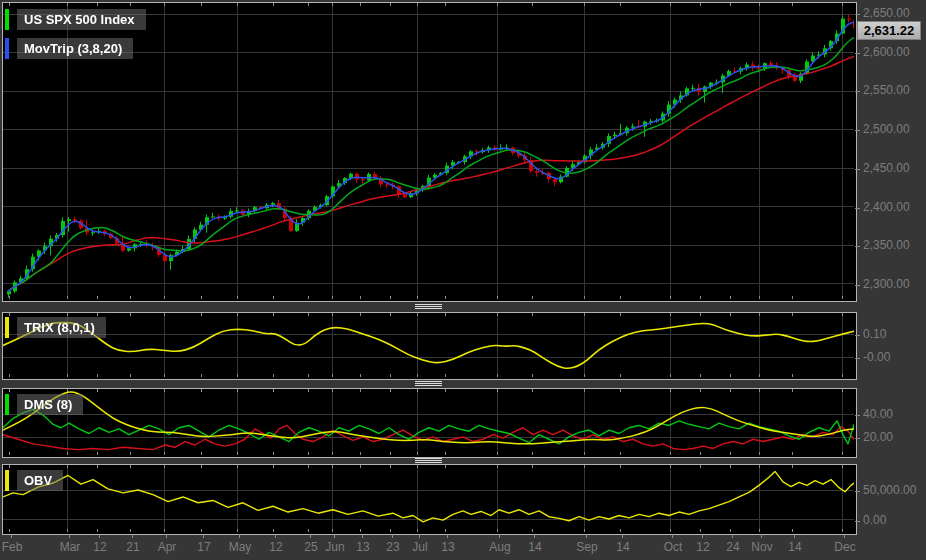  I want to click on trix-chart-canvas, so click(428, 345).